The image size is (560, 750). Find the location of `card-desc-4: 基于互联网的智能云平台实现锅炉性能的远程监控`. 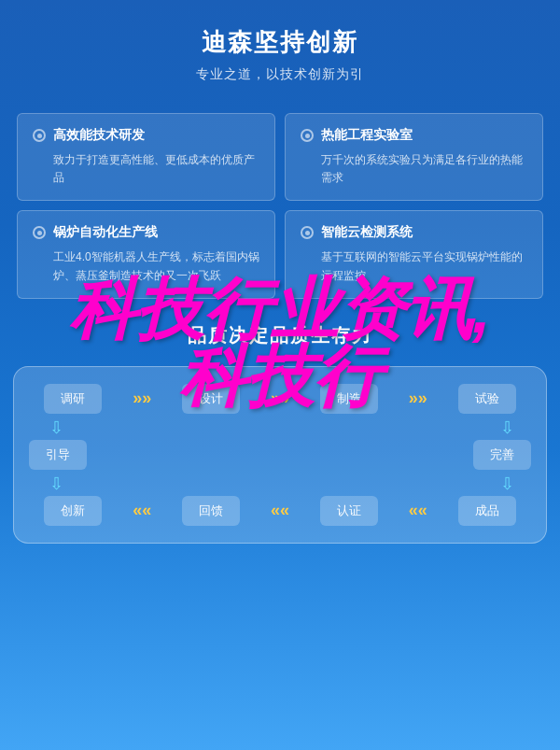

card-desc-4: 基于互联网的智能云平台实现锅炉性能的远程监控 is located at coordinates (414, 266).